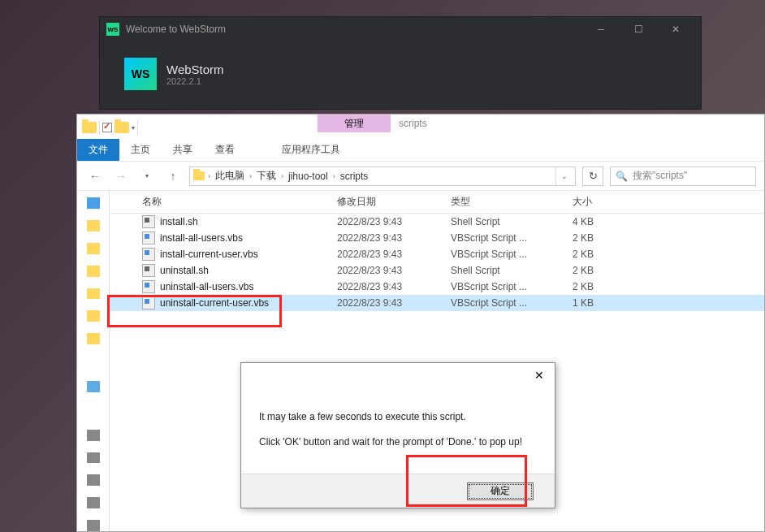 Image resolution: width=765 pixels, height=532 pixels. Describe the element at coordinates (437, 254) in the screenshot. I see `file-row: install-current-user.vbs2022/8/23 9:43VB…` at that location.